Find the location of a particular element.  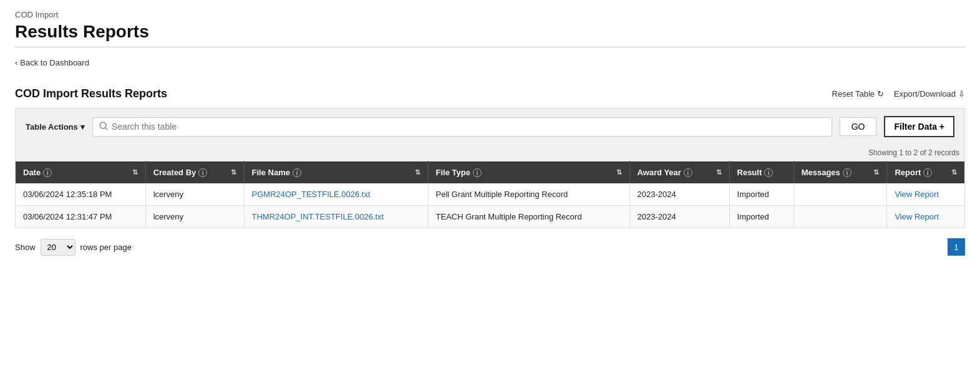

date-sort-icon: ⇅ is located at coordinates (135, 172).